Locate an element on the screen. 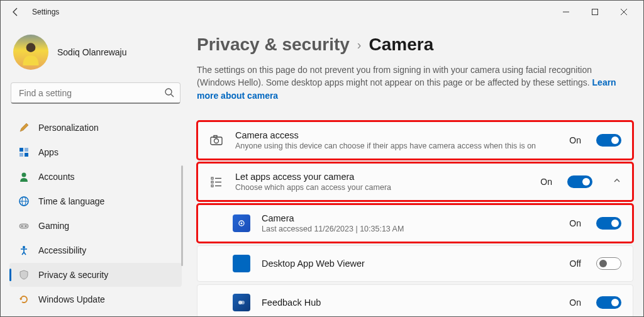  accessibility-icon is located at coordinates (24, 250).